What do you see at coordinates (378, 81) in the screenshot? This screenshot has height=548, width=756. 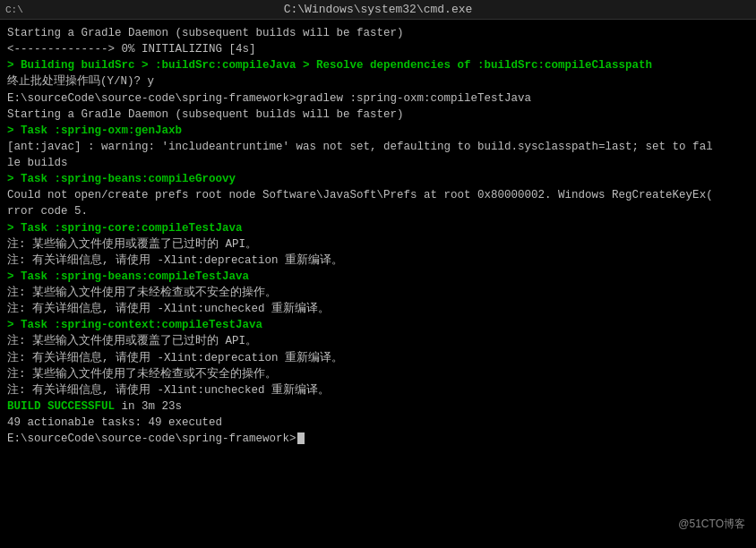 I see `terminal-line: 终止批处理操作吗(Y/N)? y` at bounding box center [378, 81].